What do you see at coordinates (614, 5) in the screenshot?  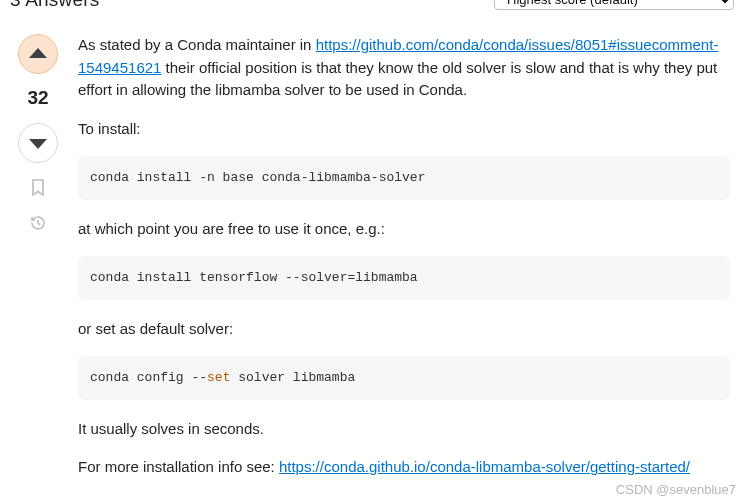 I see `sort-select: Highest score (default)` at bounding box center [614, 5].